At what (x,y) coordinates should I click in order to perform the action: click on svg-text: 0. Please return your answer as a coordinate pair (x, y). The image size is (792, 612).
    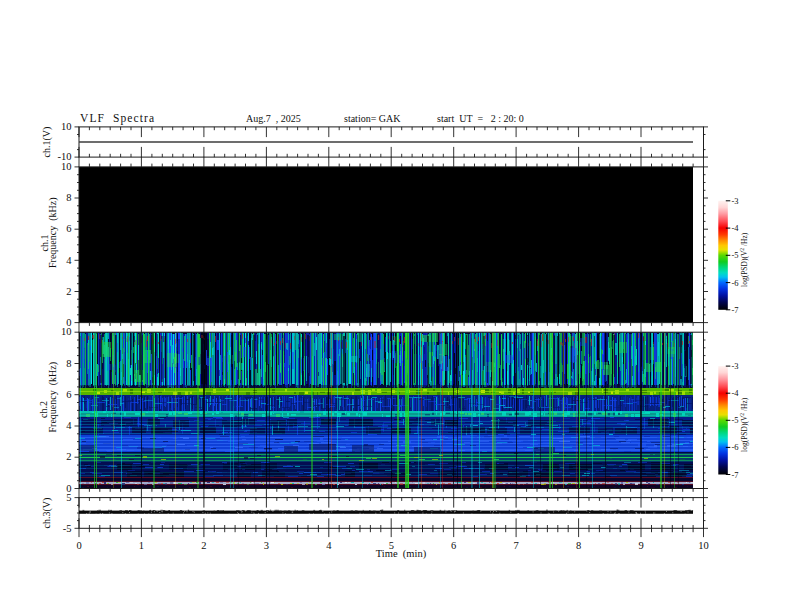
    Looking at the image, I should click on (78, 546).